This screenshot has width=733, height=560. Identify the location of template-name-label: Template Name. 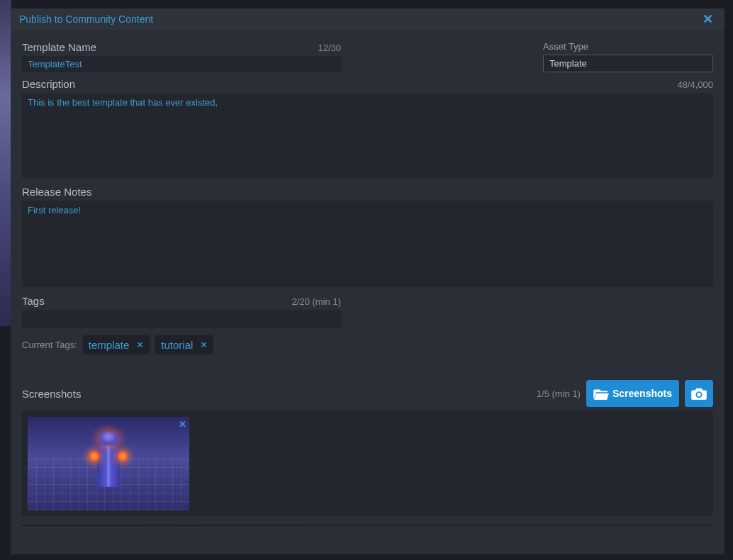
(60, 47).